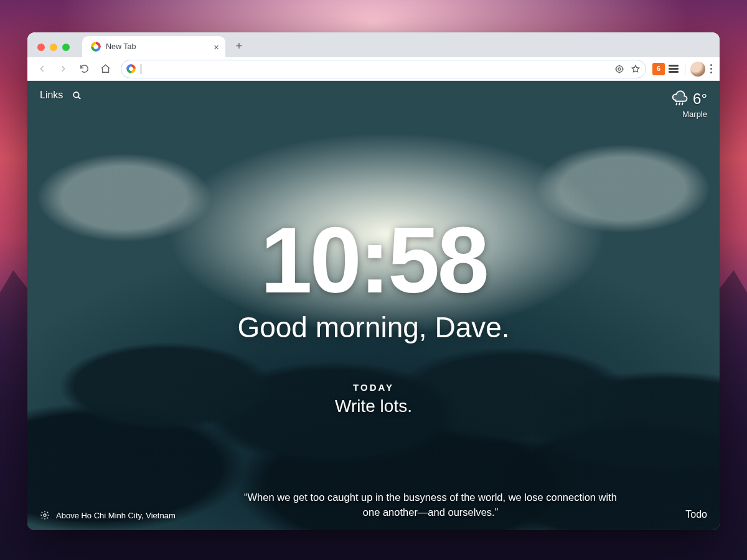  What do you see at coordinates (383, 69) in the screenshot?
I see `address-bar` at bounding box center [383, 69].